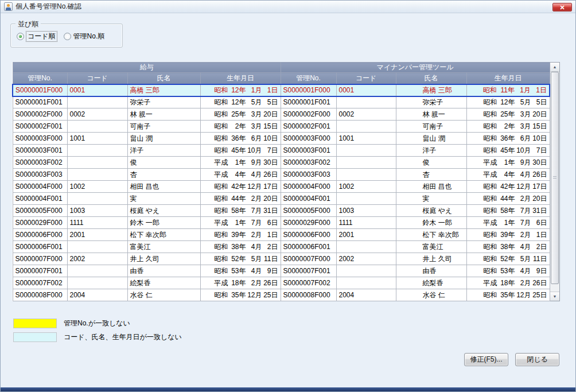  What do you see at coordinates (281, 223) in the screenshot?
I see `table-row: S0000029F0001111鈴木 一郎平成 1年7月6日S0000029F0…` at bounding box center [281, 223].